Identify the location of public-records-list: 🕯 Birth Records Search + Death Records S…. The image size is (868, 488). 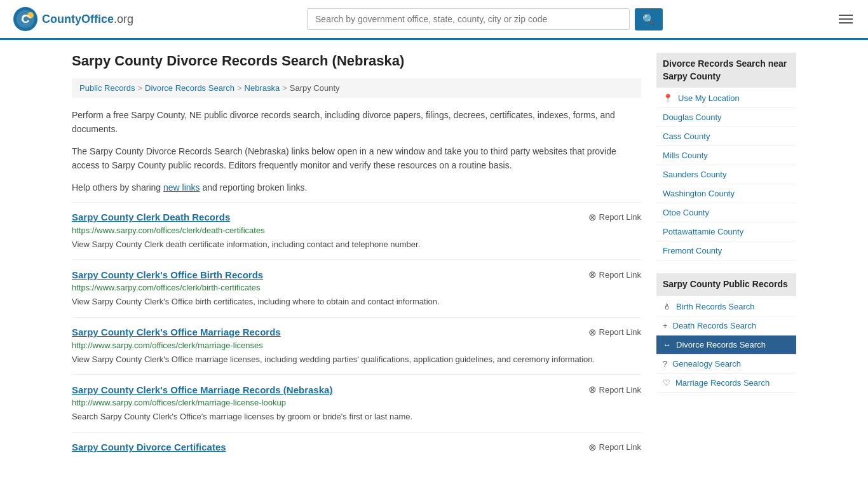
(726, 345).